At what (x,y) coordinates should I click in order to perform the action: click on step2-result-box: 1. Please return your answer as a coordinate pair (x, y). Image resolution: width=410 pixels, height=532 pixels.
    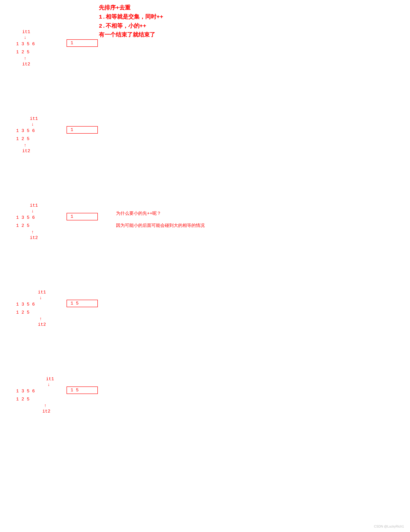
    Looking at the image, I should click on (82, 130).